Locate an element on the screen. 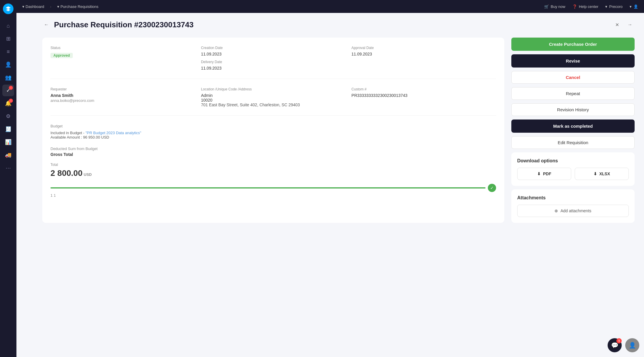  chevron-down-icon-2: ▾ is located at coordinates (58, 6).